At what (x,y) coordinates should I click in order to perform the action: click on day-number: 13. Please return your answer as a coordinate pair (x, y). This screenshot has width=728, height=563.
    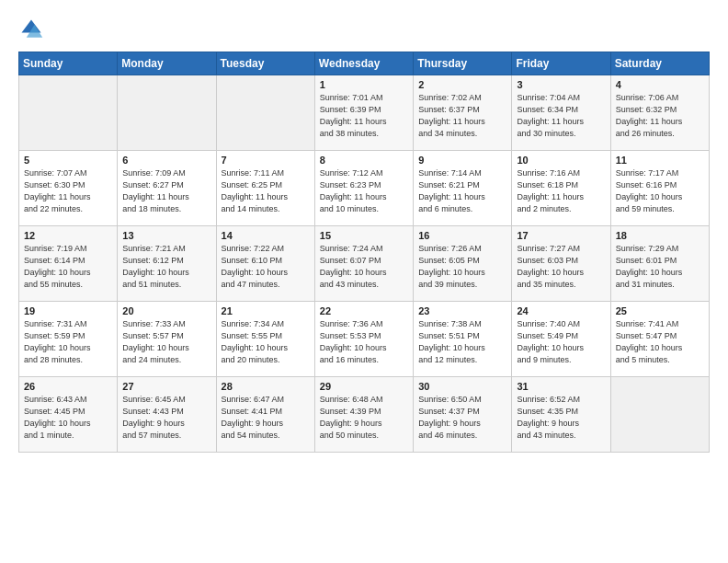
    Looking at the image, I should click on (166, 236).